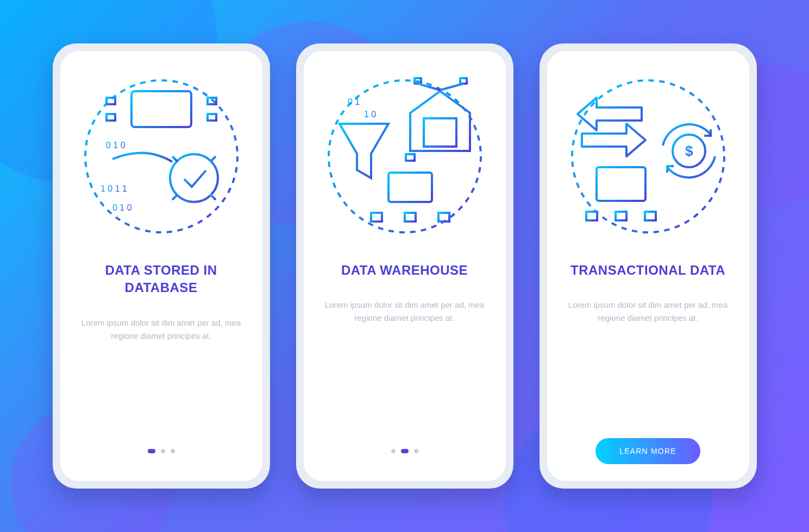  What do you see at coordinates (354, 102) in the screenshot?
I see `svg-text: 0 1` at bounding box center [354, 102].